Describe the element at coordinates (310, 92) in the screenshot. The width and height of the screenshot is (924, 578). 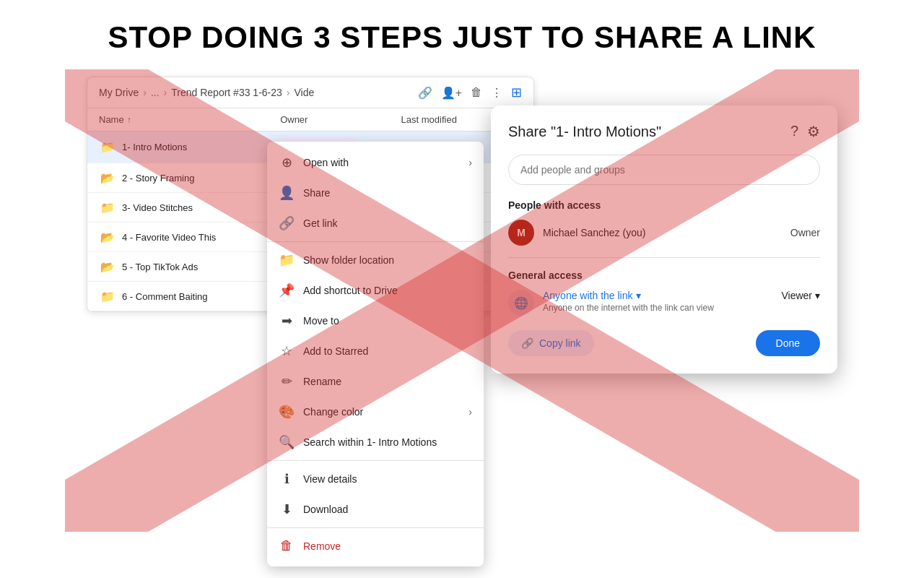
I see `breadcrumb-bar: My Drive › ... › Trend Report #33 1-6-23…` at that location.